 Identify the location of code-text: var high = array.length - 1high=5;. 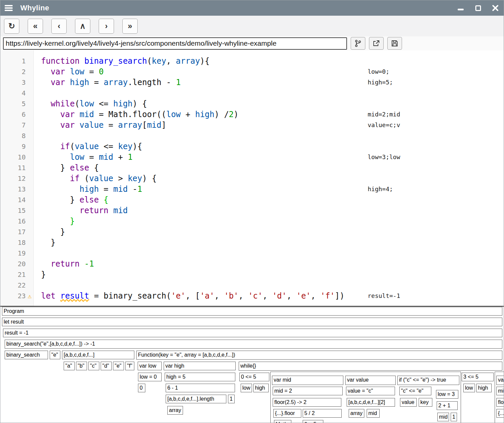
(269, 82).